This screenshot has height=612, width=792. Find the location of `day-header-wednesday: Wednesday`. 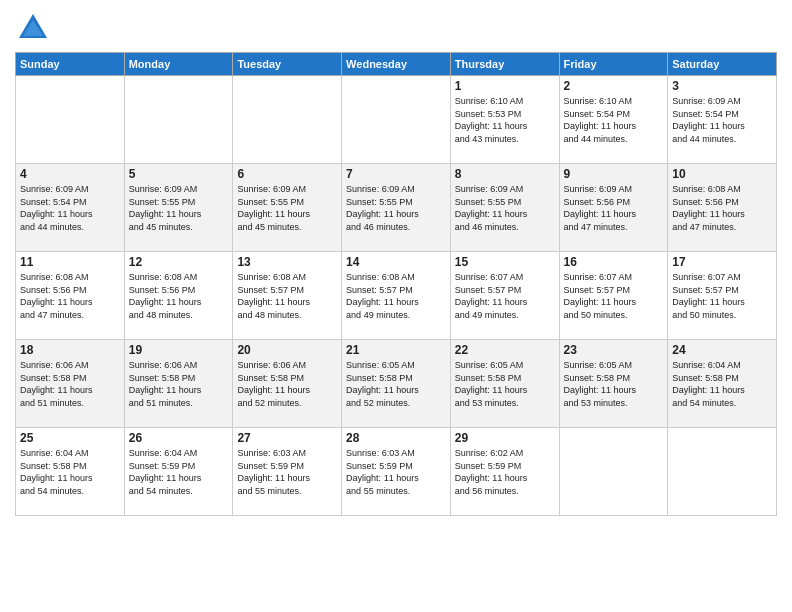

day-header-wednesday: Wednesday is located at coordinates (396, 64).